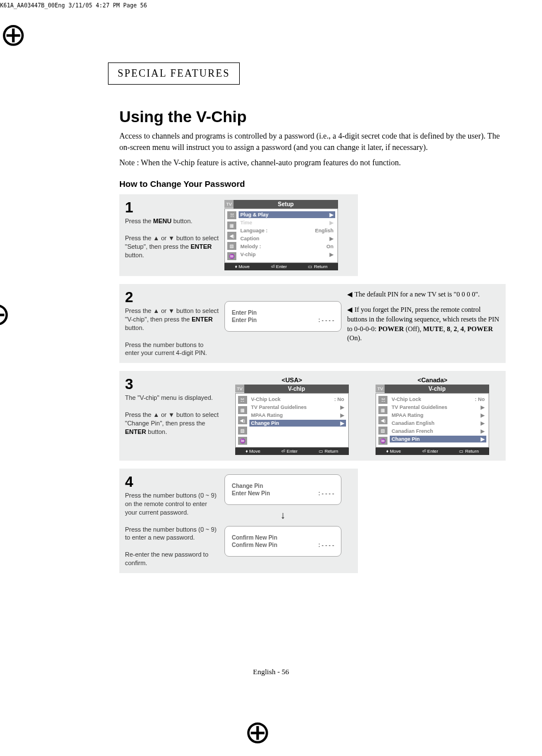  What do you see at coordinates (283, 312) in the screenshot?
I see `enter-pin-title: Enter Pin` at bounding box center [283, 312].